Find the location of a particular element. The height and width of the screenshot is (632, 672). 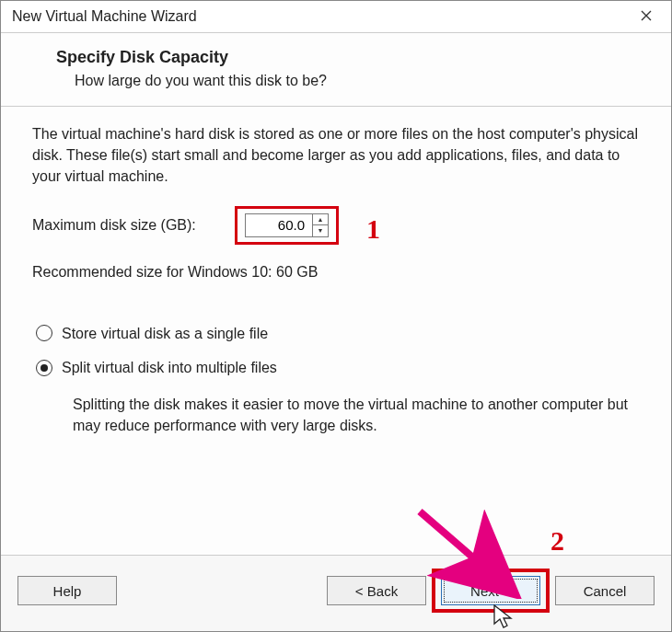

radio-single-file: Store virtual disk as a single file is located at coordinates (338, 333).